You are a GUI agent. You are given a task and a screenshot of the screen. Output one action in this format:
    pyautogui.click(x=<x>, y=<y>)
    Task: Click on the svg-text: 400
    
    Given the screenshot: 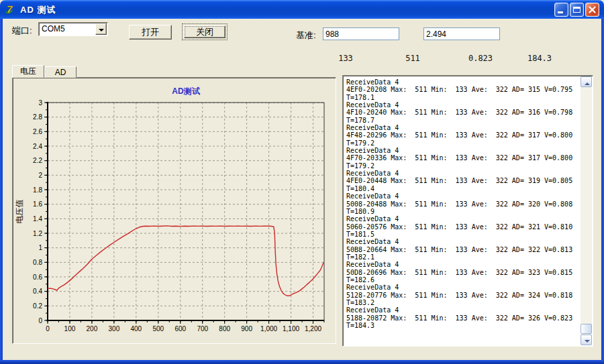 What is the action you would take?
    pyautogui.click(x=136, y=328)
    